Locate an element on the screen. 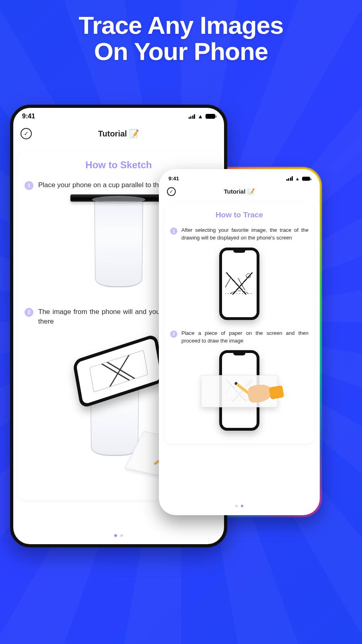 The height and width of the screenshot is (644, 362). mini-phone-icon is located at coordinates (239, 284).